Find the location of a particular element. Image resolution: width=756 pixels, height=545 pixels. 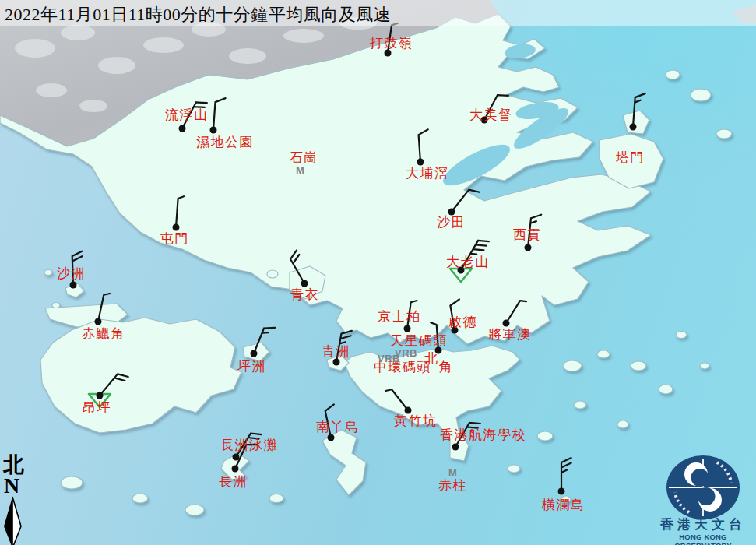

station-label-lamma-island: 南丫島 is located at coordinates (338, 427).